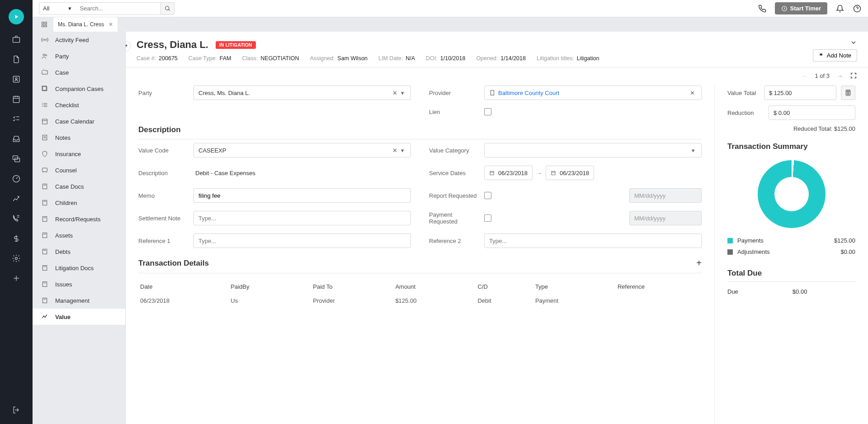 This screenshot has height=424, width=868. What do you see at coordinates (79, 268) in the screenshot?
I see `sidenav-item-litigation-docs: Litigation Docs` at bounding box center [79, 268].